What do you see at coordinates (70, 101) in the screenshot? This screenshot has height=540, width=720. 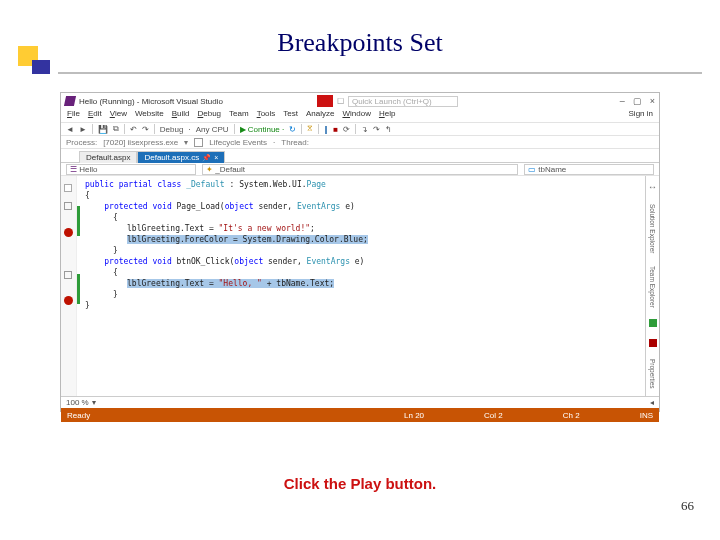 I see `vs-icon` at bounding box center [70, 101].